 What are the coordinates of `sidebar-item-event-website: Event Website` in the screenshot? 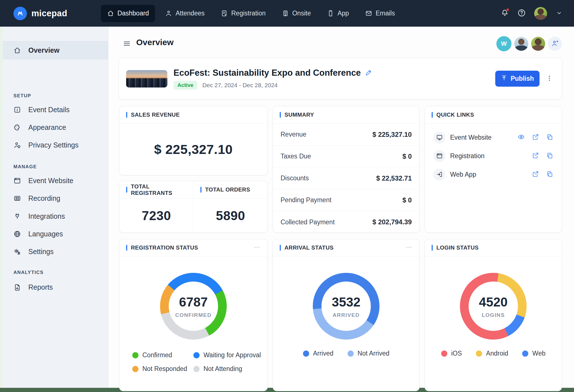 It's located at (55, 181).